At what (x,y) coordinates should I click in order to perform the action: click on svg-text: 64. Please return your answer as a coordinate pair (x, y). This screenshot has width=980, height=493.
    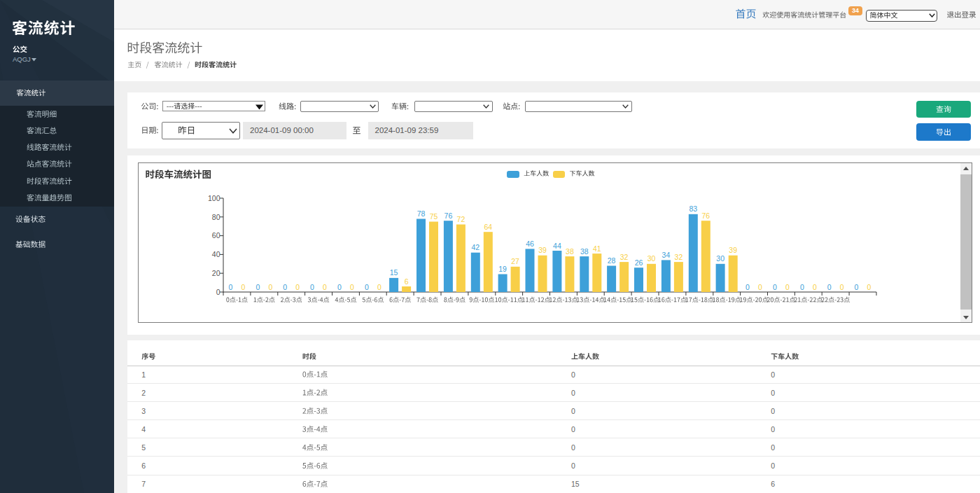
    Looking at the image, I should click on (488, 227).